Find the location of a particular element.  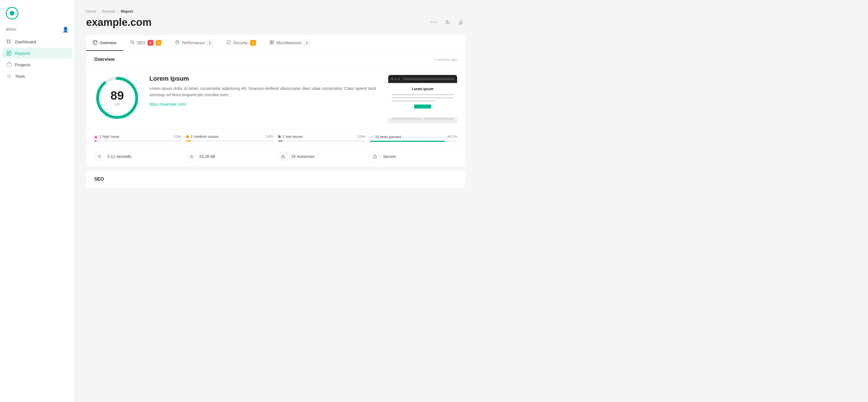

refresh-icon: ↻ is located at coordinates (448, 22).